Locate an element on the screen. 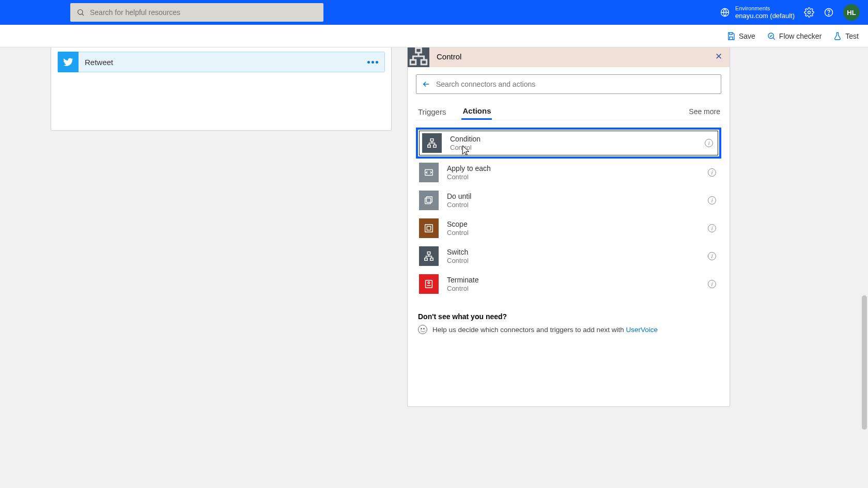 This screenshot has height=488, width=868. action-name: Scope is located at coordinates (458, 224).